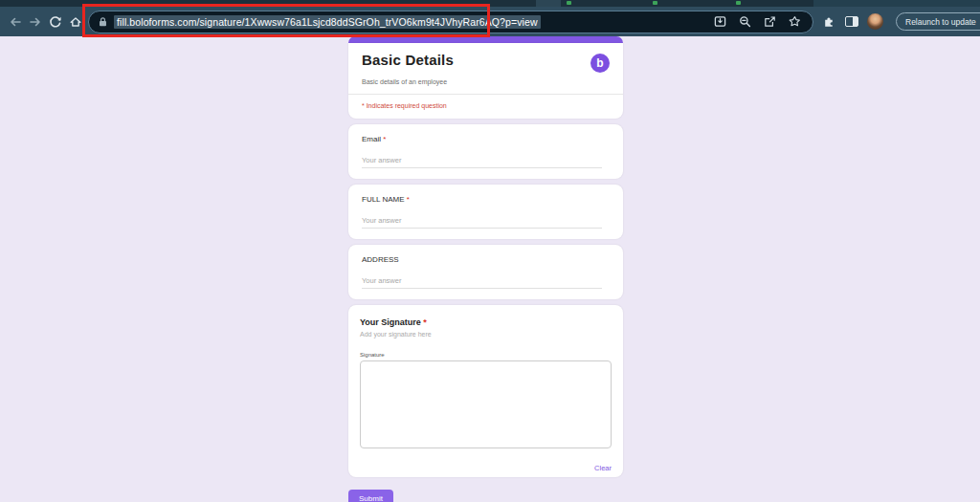 This screenshot has height=502, width=980. What do you see at coordinates (486, 322) in the screenshot?
I see `signature-label: Your Signature *` at bounding box center [486, 322].